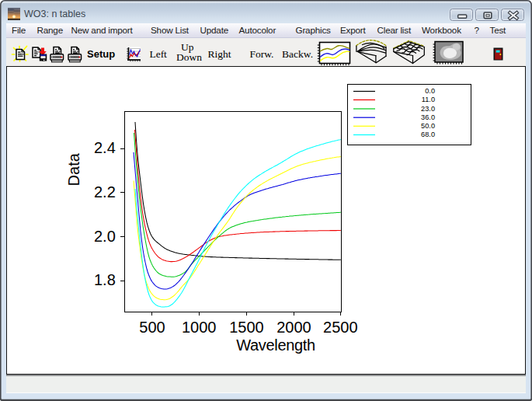 This screenshot has width=532, height=401. I want to click on svg-text: 2500, so click(340, 327).